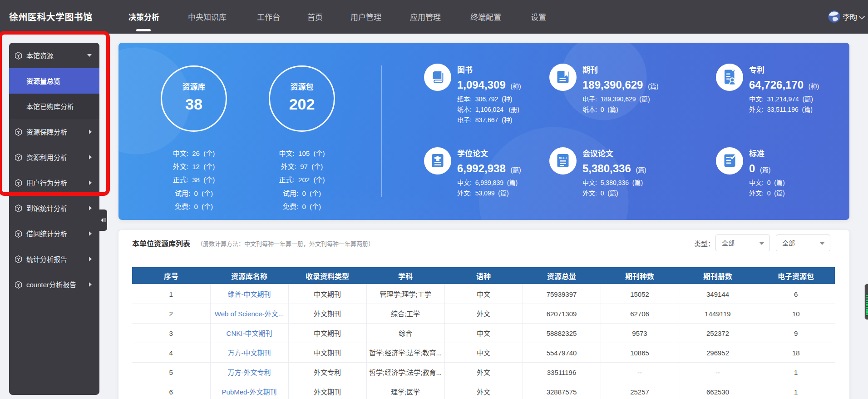 Image resolution: width=868 pixels, height=399 pixels. What do you see at coordinates (563, 158) in the screenshot?
I see `svg-text: MEET` at bounding box center [563, 158].